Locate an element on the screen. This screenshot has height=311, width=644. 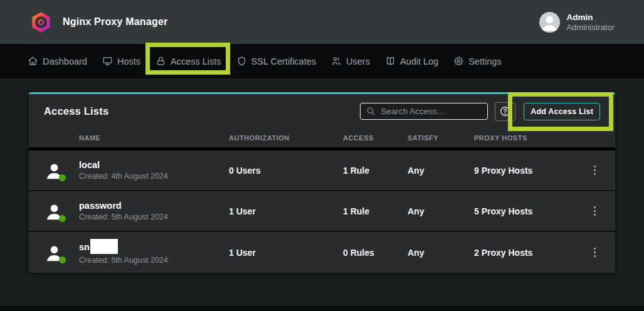
search-input is located at coordinates (431, 112).